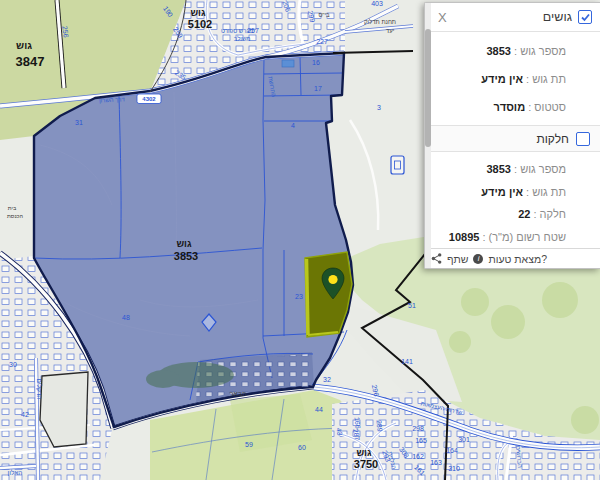  Describe the element at coordinates (518, 259) in the screenshot. I see `report-error-link: מצאת טעות?` at that location.